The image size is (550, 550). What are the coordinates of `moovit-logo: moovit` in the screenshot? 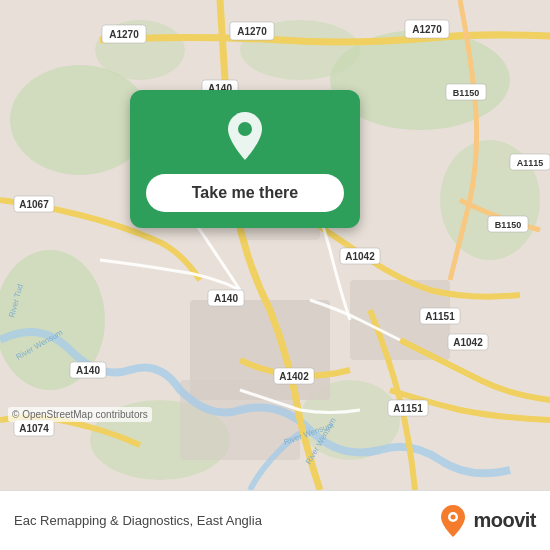 It's located at (488, 521).